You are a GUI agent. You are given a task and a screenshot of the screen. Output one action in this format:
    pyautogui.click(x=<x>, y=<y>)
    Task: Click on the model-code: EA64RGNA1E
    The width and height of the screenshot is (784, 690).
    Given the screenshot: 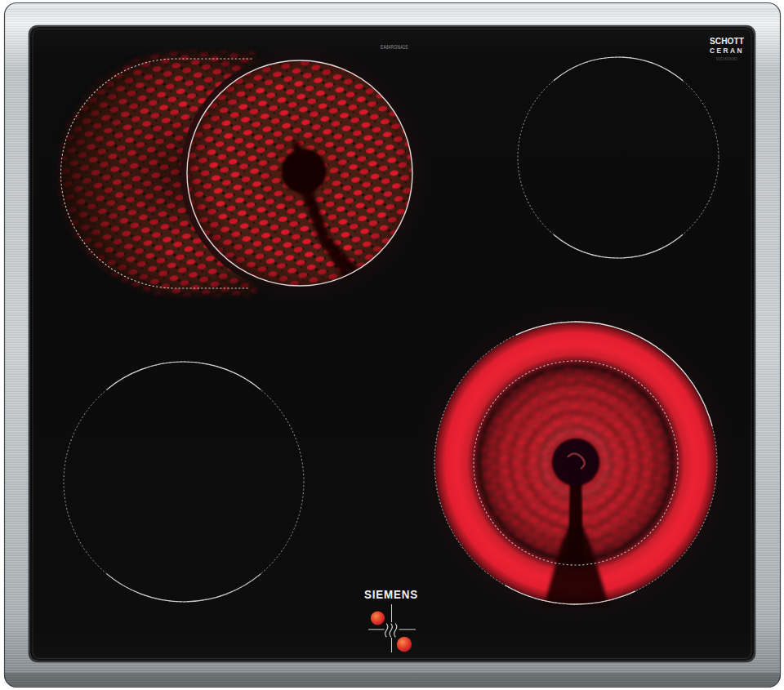 What is the action you would take?
    pyautogui.click(x=394, y=47)
    